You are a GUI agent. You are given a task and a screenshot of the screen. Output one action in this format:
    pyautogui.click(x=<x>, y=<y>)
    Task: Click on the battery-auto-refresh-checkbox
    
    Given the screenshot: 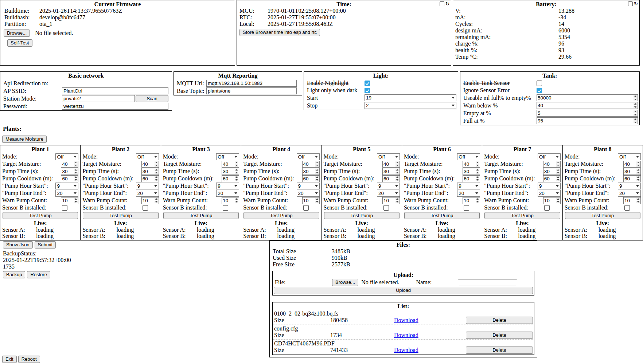 What is the action you would take?
    pyautogui.click(x=631, y=4)
    